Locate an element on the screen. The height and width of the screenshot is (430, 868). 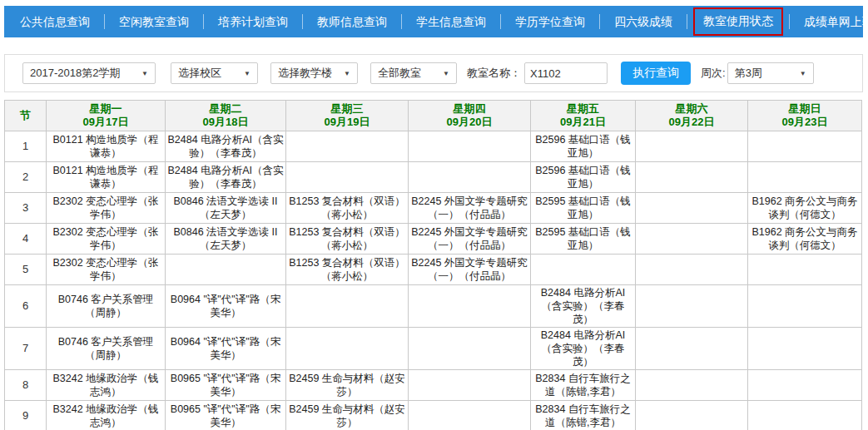
timetable-row: 6B0746 客户关系管理（周静）B0964 "译"代"译"路（宋美华）B248… is located at coordinates (434, 306).